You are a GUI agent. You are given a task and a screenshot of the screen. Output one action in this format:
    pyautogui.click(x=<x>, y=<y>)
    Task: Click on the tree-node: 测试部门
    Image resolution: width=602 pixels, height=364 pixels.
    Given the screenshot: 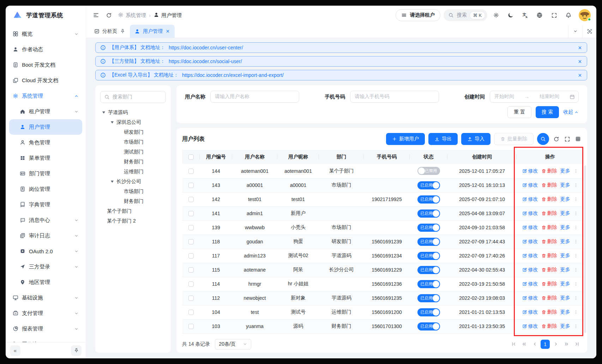 What is the action you would take?
    pyautogui.click(x=133, y=152)
    